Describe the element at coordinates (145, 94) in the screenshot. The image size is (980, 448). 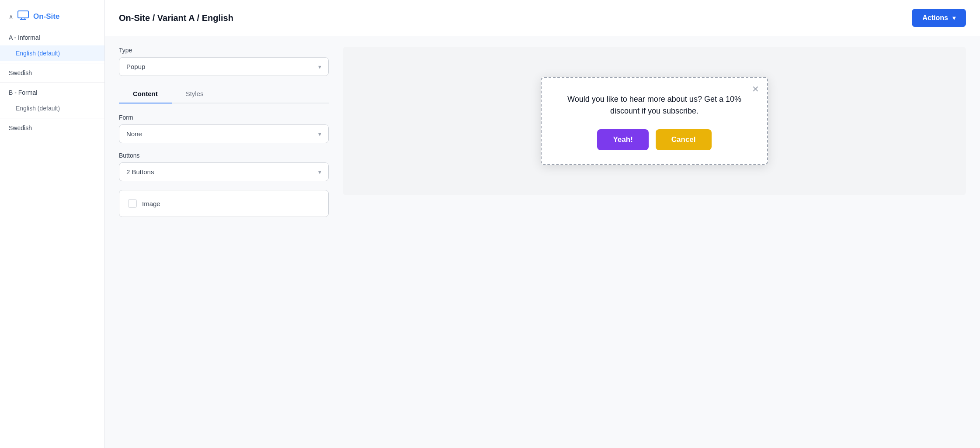
I see `tab-content: Content` at that location.